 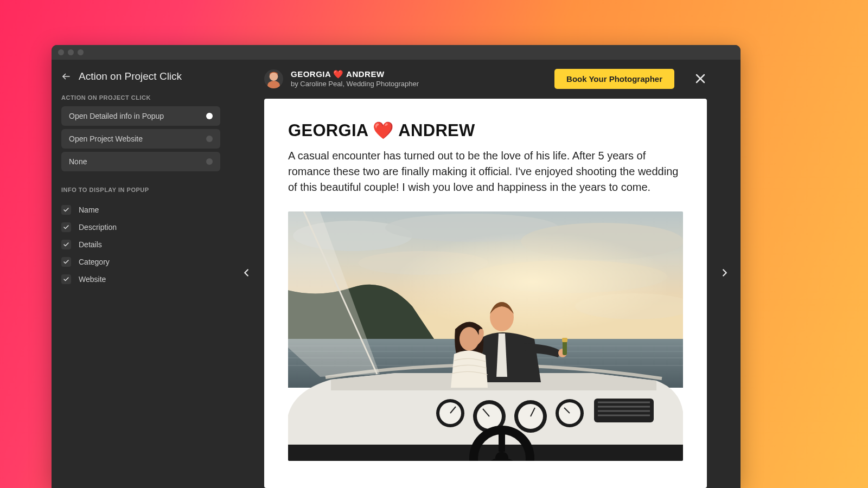 I want to click on check-website: Website, so click(x=141, y=279).